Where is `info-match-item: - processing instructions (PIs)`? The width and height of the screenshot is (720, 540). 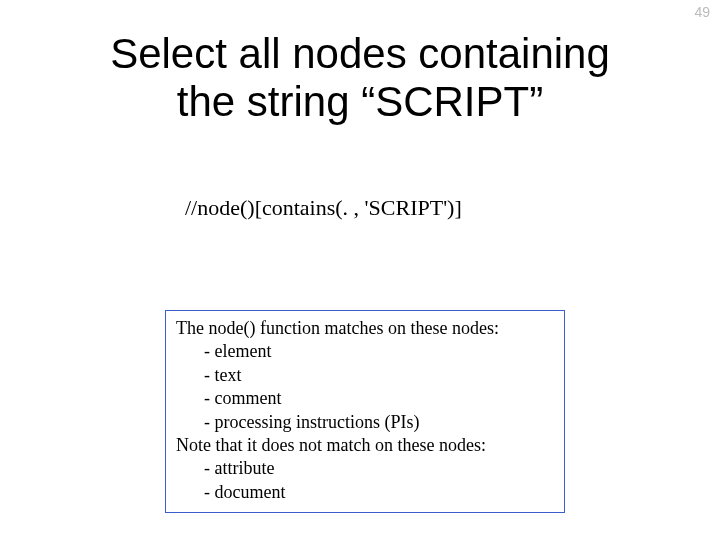 info-match-item: - processing instructions (PIs) is located at coordinates (365, 422).